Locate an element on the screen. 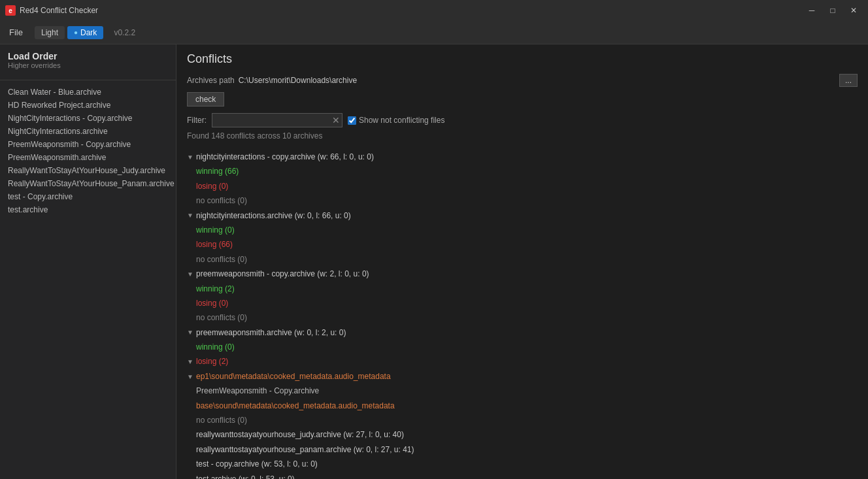 This screenshot has width=868, height=479. sidebar-title: Load Order is located at coordinates (88, 56).